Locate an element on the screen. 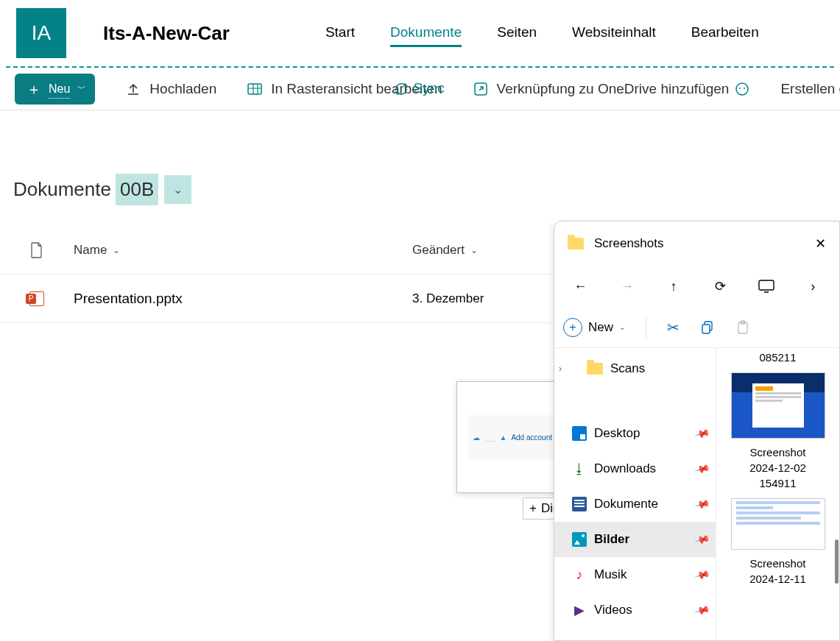 This screenshot has width=840, height=641. upload-button: Hochladen is located at coordinates (171, 89).